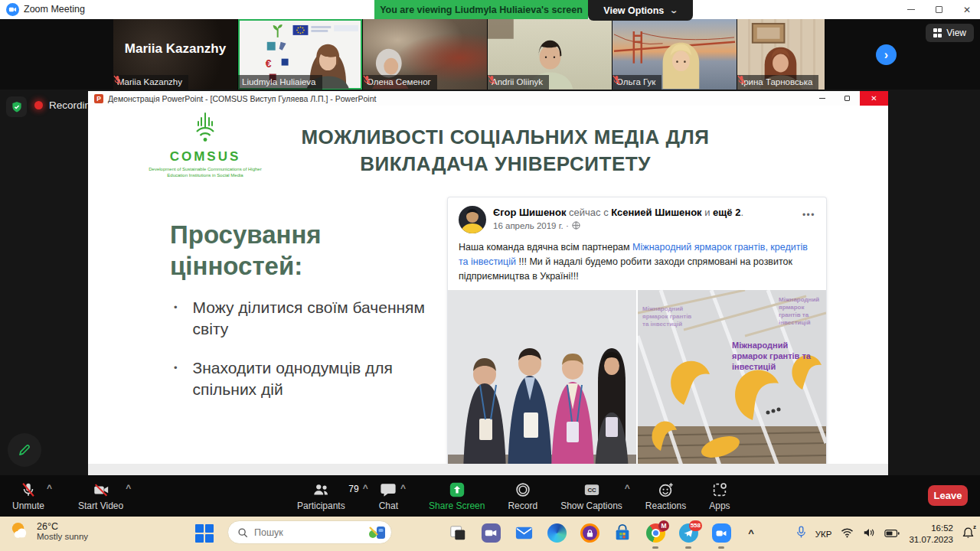  Describe the element at coordinates (931, 534) in the screenshot. I see `clock: 16:52 31.07.2023` at that location.